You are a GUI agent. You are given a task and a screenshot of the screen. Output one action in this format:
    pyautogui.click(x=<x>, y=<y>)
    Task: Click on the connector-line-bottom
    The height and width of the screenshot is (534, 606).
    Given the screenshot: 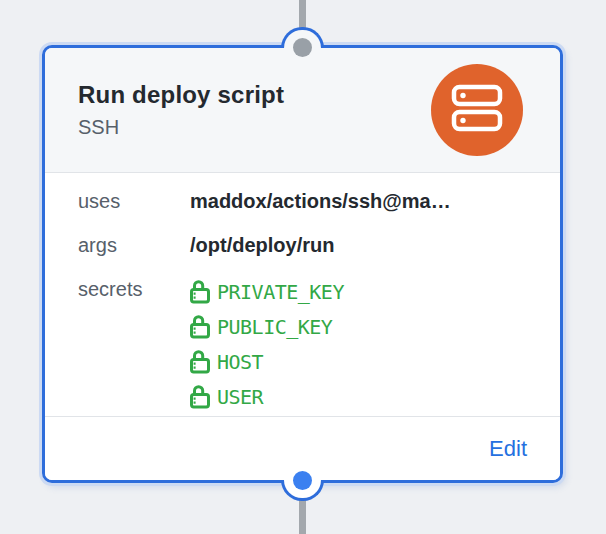 What is the action you would take?
    pyautogui.click(x=302, y=517)
    